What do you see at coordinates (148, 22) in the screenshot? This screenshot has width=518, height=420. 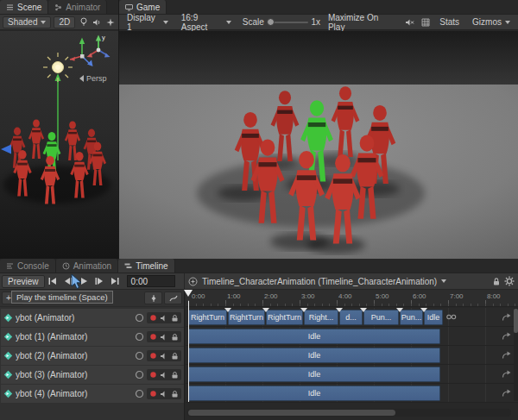 I see `display-dropdown: Display 1` at bounding box center [148, 22].